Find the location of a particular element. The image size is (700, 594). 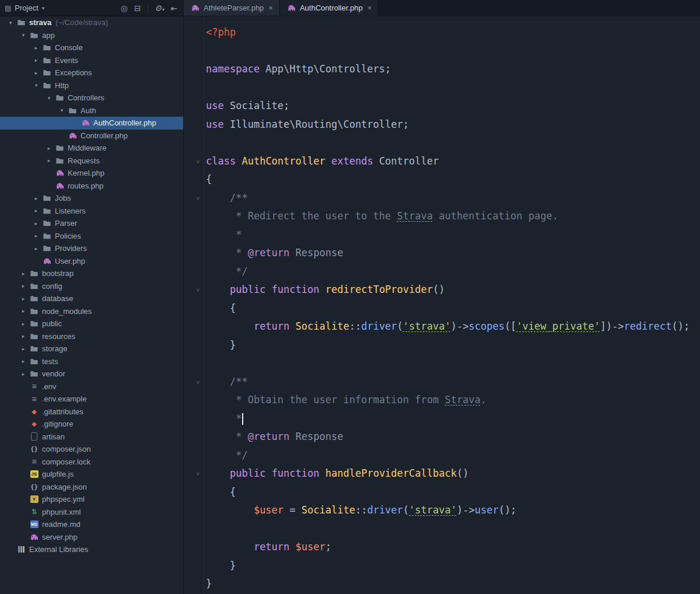

tree-item-middleware: ▸Middleware is located at coordinates (92, 148).